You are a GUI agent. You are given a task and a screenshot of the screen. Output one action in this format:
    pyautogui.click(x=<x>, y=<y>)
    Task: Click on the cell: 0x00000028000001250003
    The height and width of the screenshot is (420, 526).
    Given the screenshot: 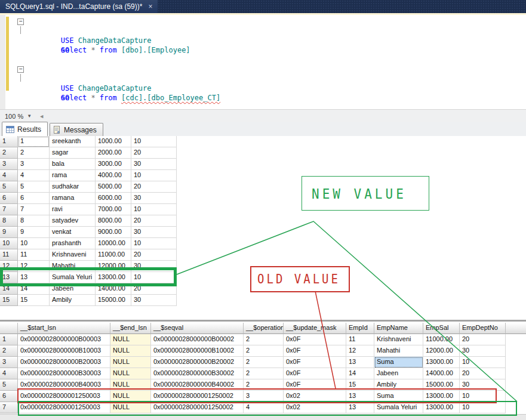 What is the action you would take?
    pyautogui.click(x=64, y=408)
    